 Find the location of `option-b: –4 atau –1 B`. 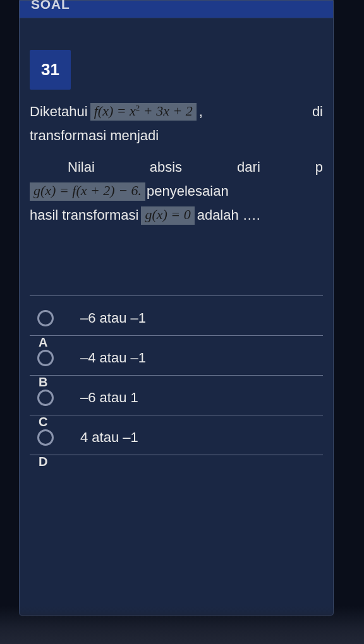

option-b: –4 atau –1 B is located at coordinates (176, 355).